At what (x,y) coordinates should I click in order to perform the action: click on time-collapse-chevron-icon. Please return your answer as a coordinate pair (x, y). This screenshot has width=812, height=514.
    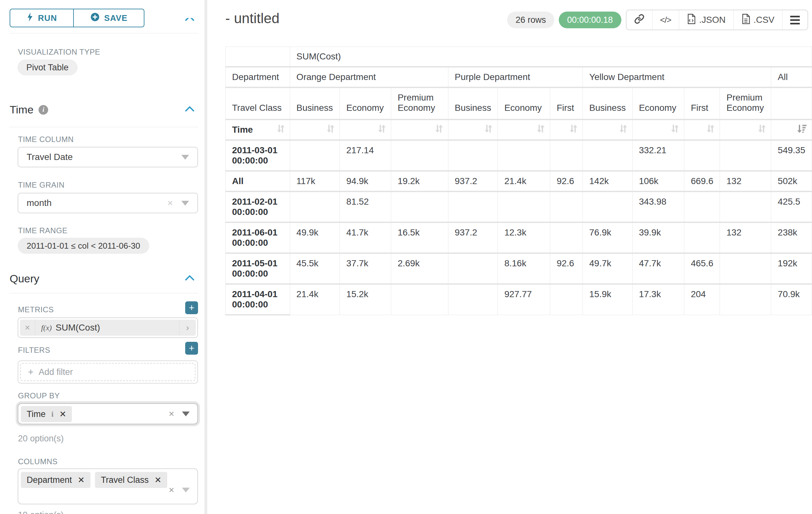
    Looking at the image, I should click on (190, 109).